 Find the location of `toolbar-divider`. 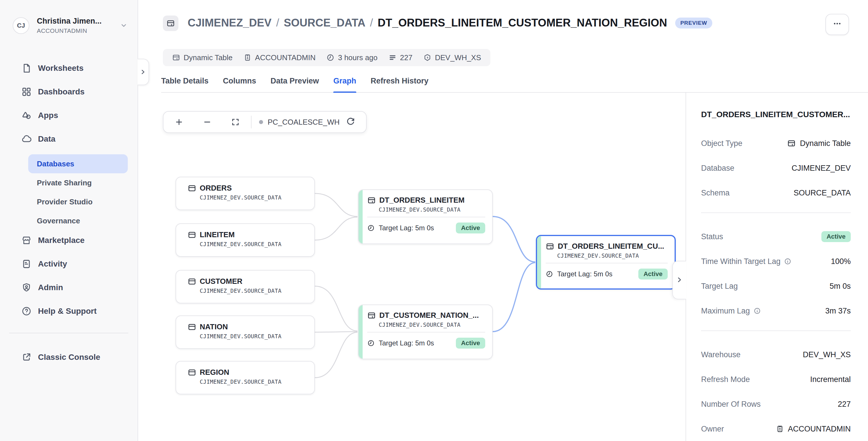

toolbar-divider is located at coordinates (251, 122).